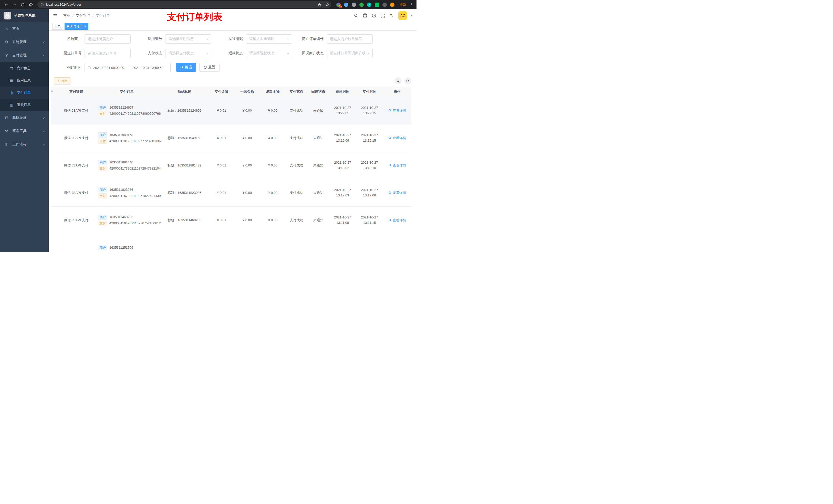  What do you see at coordinates (370, 243) in the screenshot?
I see `cell-pay-time` at bounding box center [370, 243].